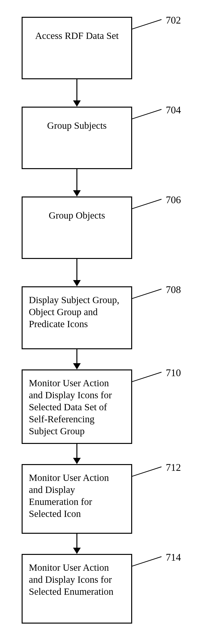 The image size is (210, 644). What do you see at coordinates (77, 126) in the screenshot?
I see `step-text: Group Subjects` at bounding box center [77, 126].